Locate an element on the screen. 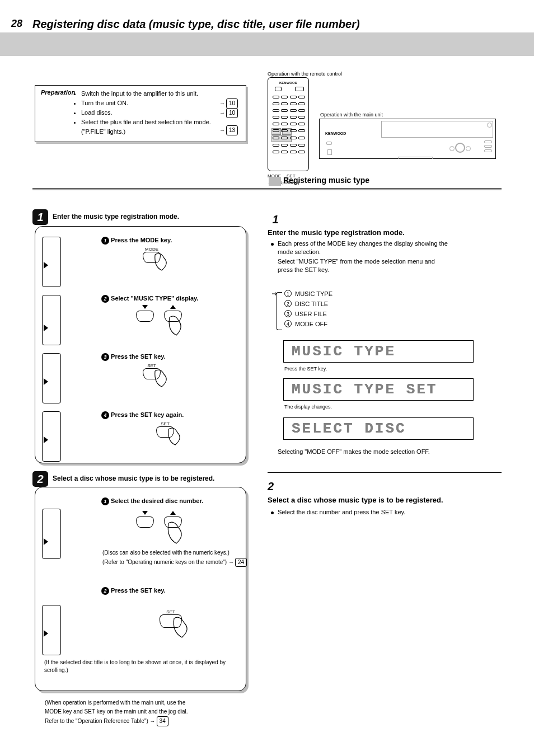 The image size is (534, 756). step-badge-2-right: 2 is located at coordinates (271, 487).